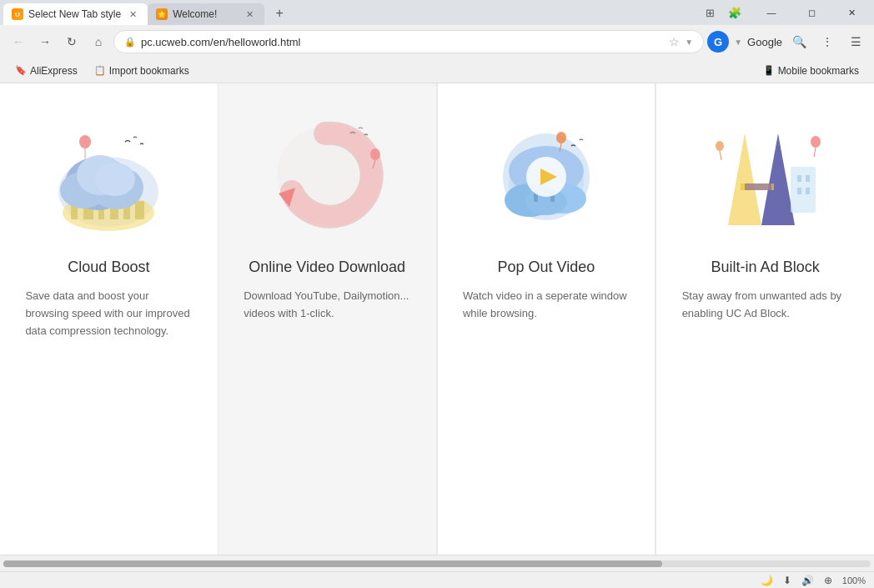 The width and height of the screenshot is (874, 588). I want to click on new-tab-button: +, so click(279, 13).